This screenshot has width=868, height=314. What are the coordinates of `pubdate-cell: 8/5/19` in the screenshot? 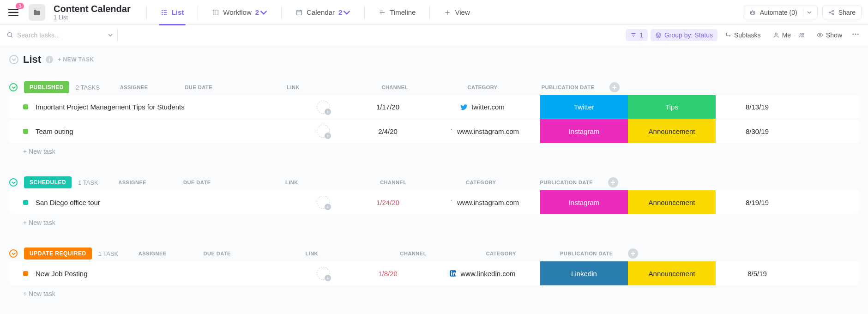 It's located at (757, 273).